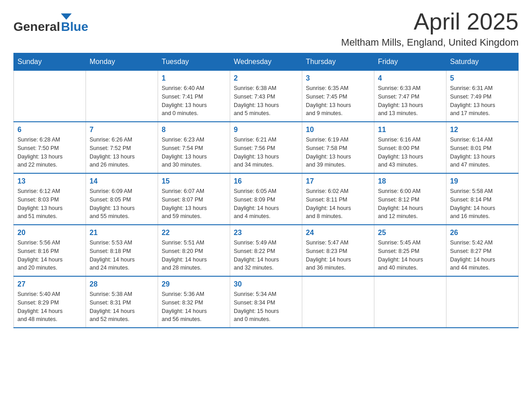  I want to click on day-cell-3: 3Sunrise: 6:35 AMSunset: 7:45 PMDaylight…, so click(339, 97).